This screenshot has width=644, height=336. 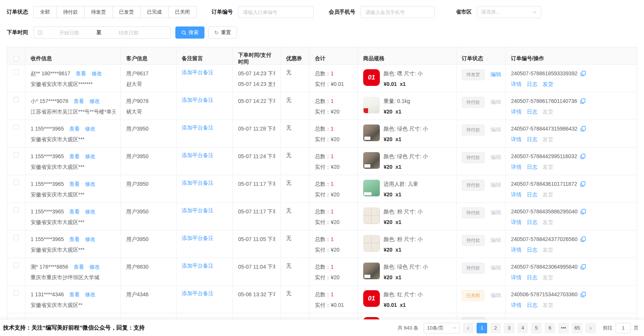 I want to click on next-page-button: ›, so click(x=591, y=328).